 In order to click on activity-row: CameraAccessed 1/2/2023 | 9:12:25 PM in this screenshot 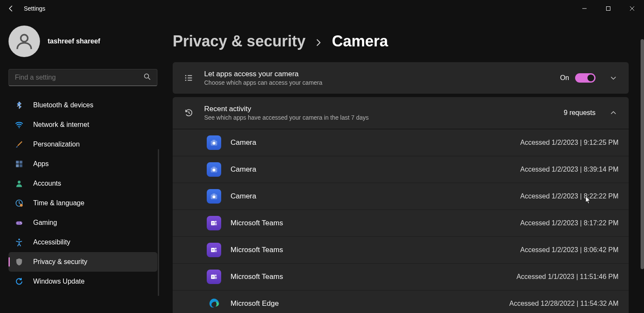, I will do `click(401, 142)`.